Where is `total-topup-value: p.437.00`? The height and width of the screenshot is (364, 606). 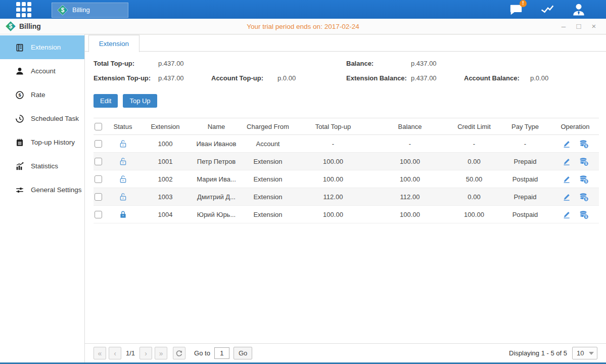 total-topup-value: p.437.00 is located at coordinates (171, 64).